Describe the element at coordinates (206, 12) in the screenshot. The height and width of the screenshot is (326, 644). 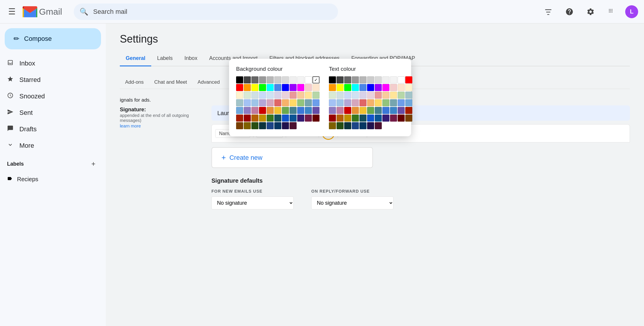
I see `search-bar: 🔍` at that location.